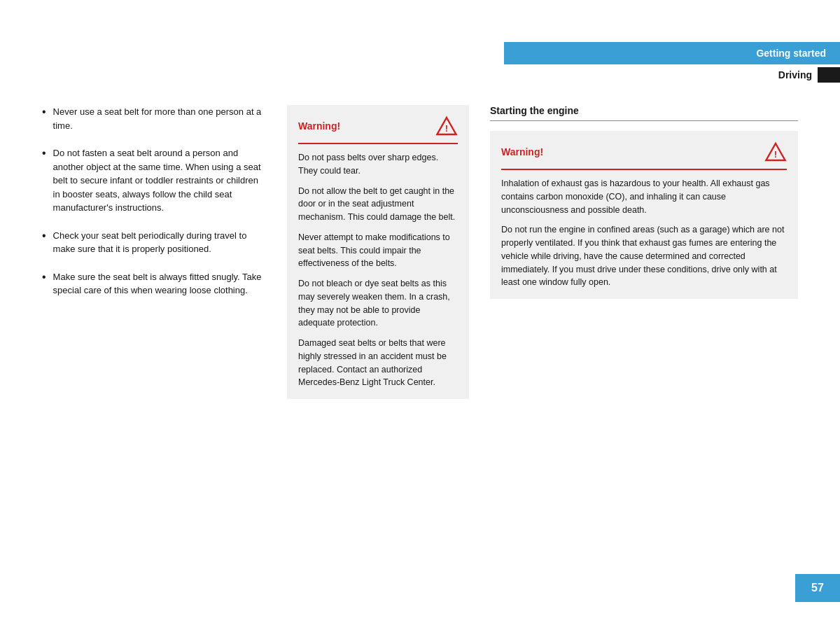  Describe the element at coordinates (378, 270) in the screenshot. I see `middle-warning-body: Do not pass belts over sharp edges. They…` at that location.